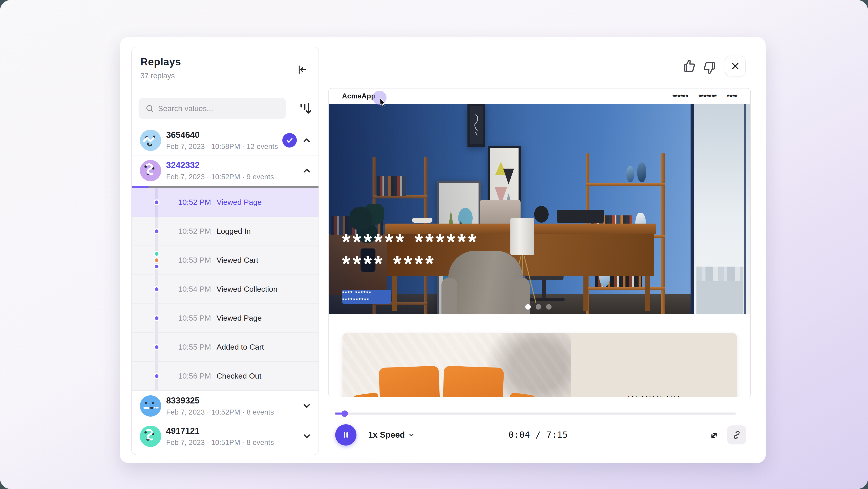 The image size is (868, 489). What do you see at coordinates (241, 347) in the screenshot?
I see `event-label: Added to Cart` at bounding box center [241, 347].